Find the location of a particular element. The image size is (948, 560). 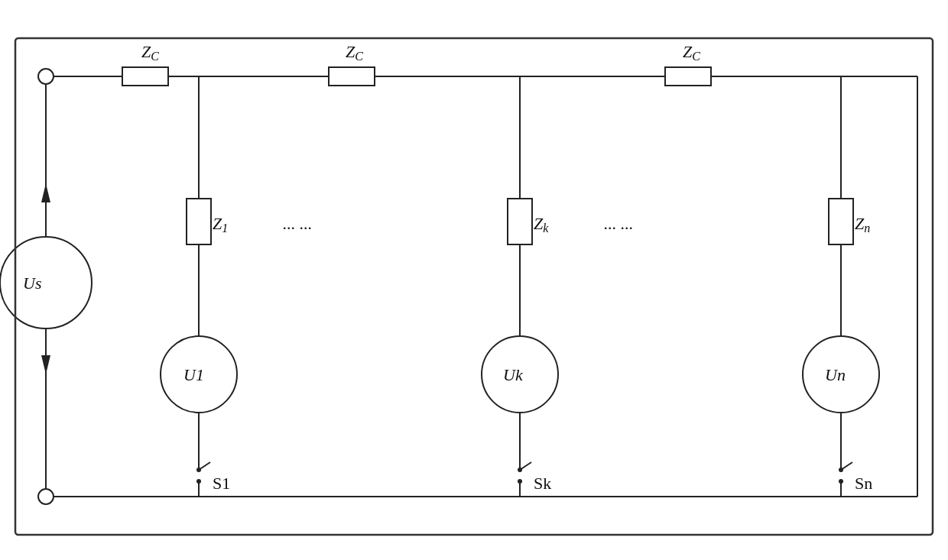

sk-terminal2 is located at coordinates (520, 481).